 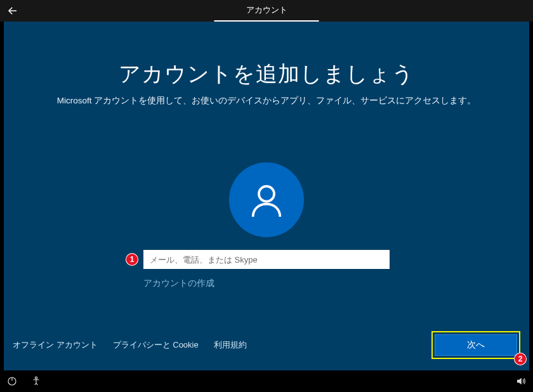 What do you see at coordinates (24, 381) in the screenshot?
I see `taskbar-left` at bounding box center [24, 381].